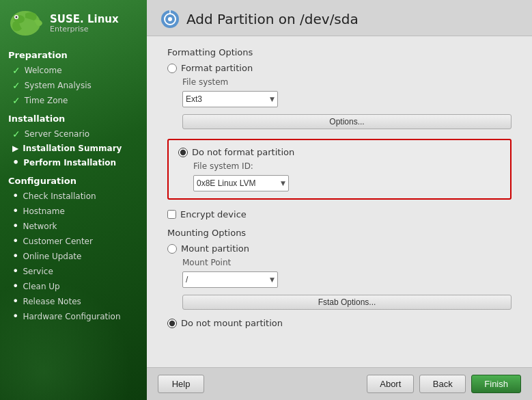 The width and height of the screenshot is (532, 400). I want to click on mount-partition-row: Mount partition, so click(339, 249).